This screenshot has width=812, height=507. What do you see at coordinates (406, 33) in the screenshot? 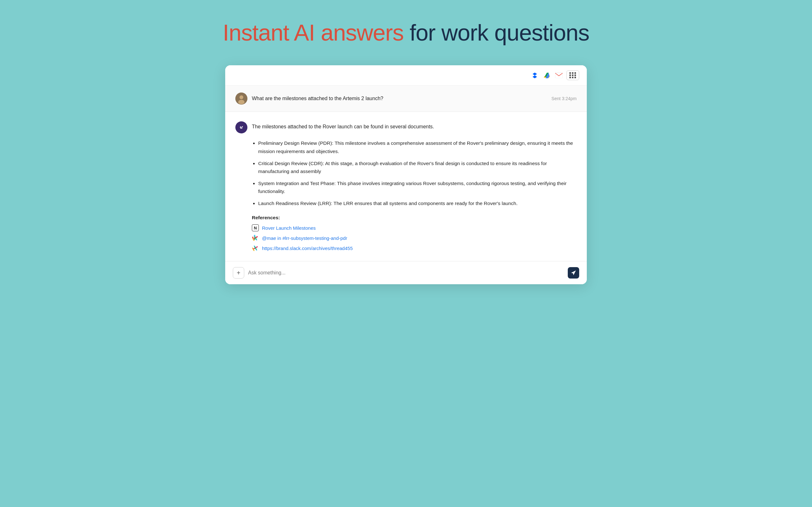
I see `hero-title: Instant AI answers for work questions` at bounding box center [406, 33].